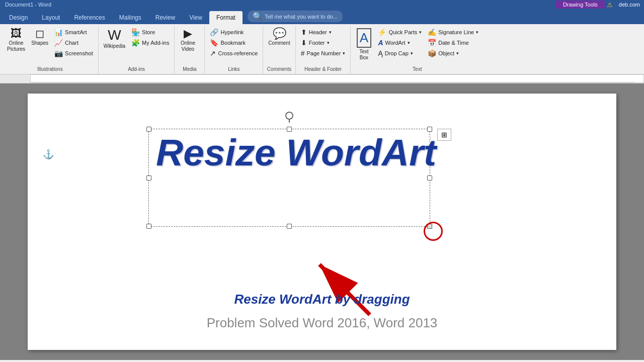 Image resolution: width=644 pixels, height=362 pixels. I want to click on shapes-button: ◻ Shapes, so click(40, 37).